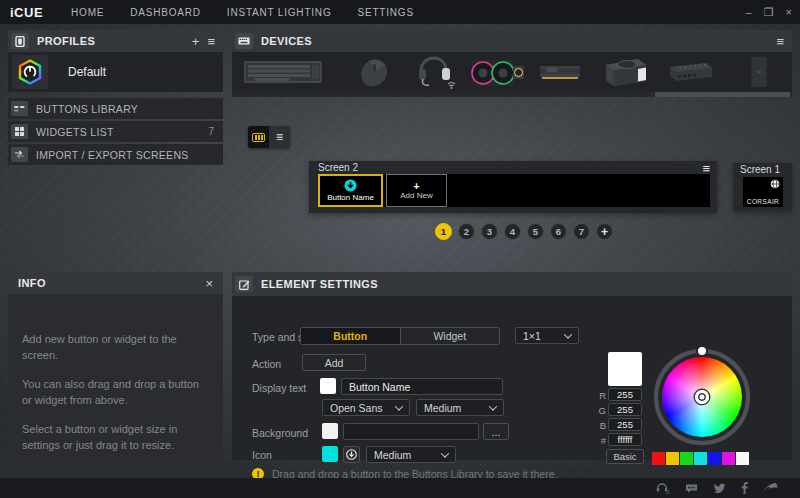  Describe the element at coordinates (87, 72) in the screenshot. I see `profile-name: Default` at that location.